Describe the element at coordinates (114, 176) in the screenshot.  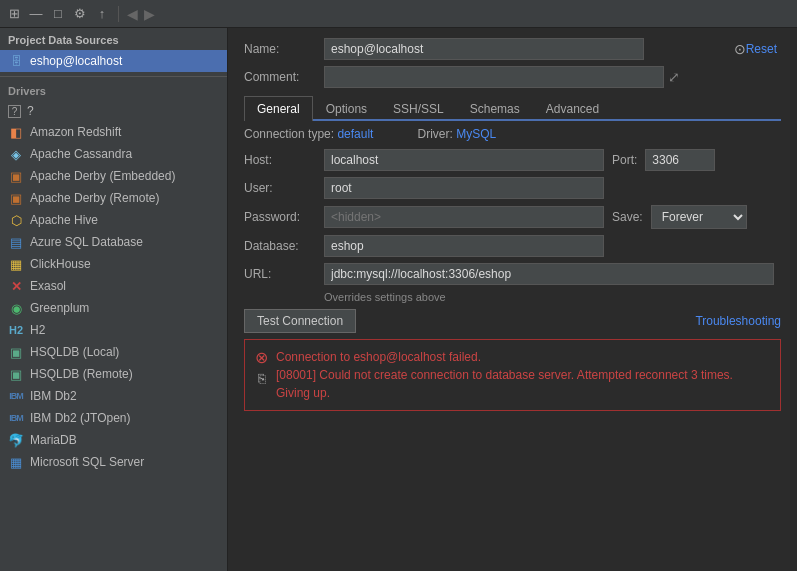
I see `driver-item-apache-derby-emb: ▣ Apache Derby (Embedded)` at that location.